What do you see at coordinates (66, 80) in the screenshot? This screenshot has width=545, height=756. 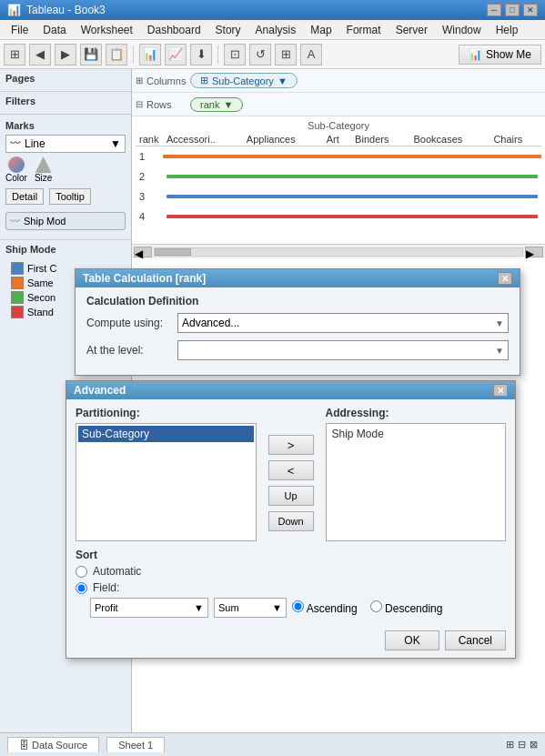 I see `pages-section: Pages` at bounding box center [66, 80].